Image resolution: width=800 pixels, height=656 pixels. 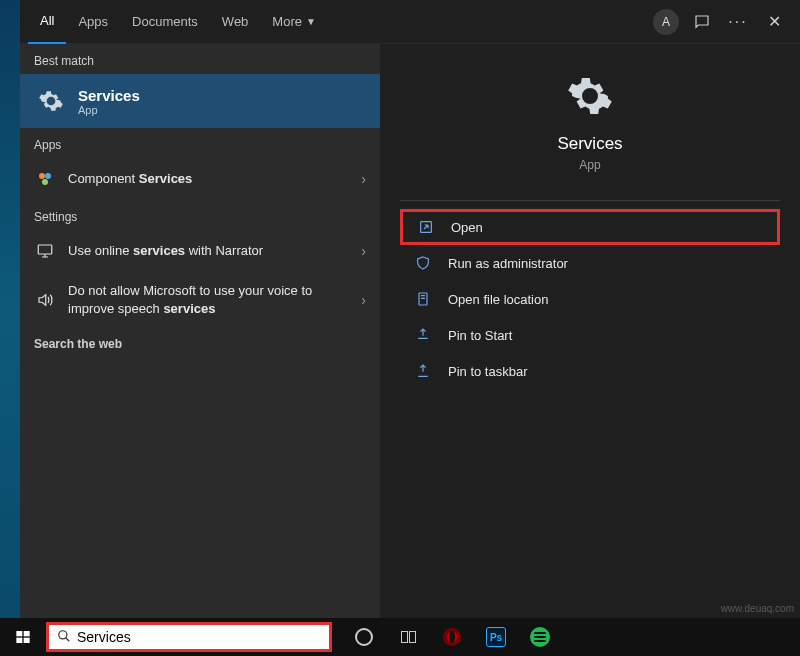 What do you see at coordinates (64, 638) in the screenshot?
I see `search-icon` at bounding box center [64, 638].